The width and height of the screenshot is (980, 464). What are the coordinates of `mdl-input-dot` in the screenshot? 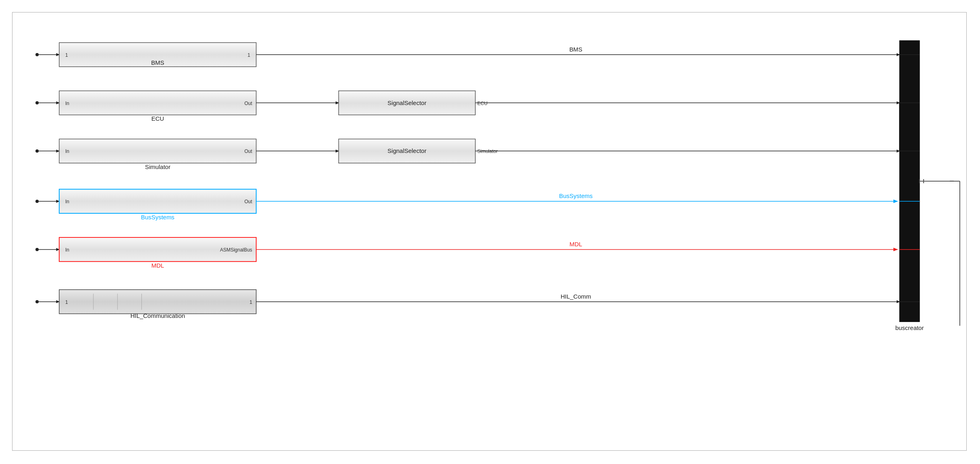 It's located at (37, 250).